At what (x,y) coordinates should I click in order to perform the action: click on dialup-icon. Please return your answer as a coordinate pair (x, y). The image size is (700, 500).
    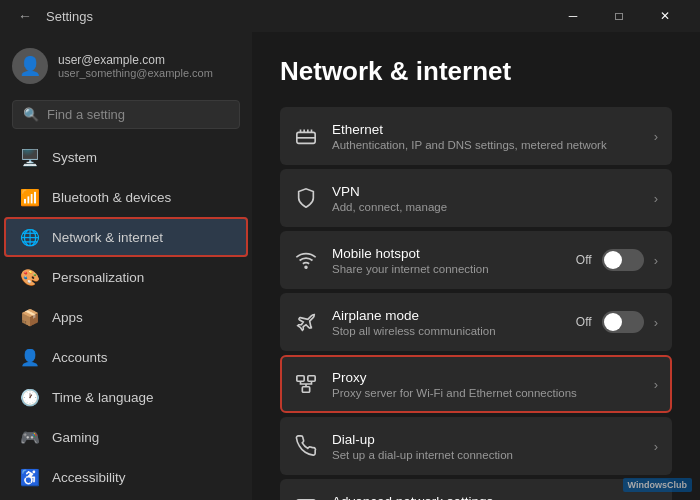
    Looking at the image, I should click on (306, 446).